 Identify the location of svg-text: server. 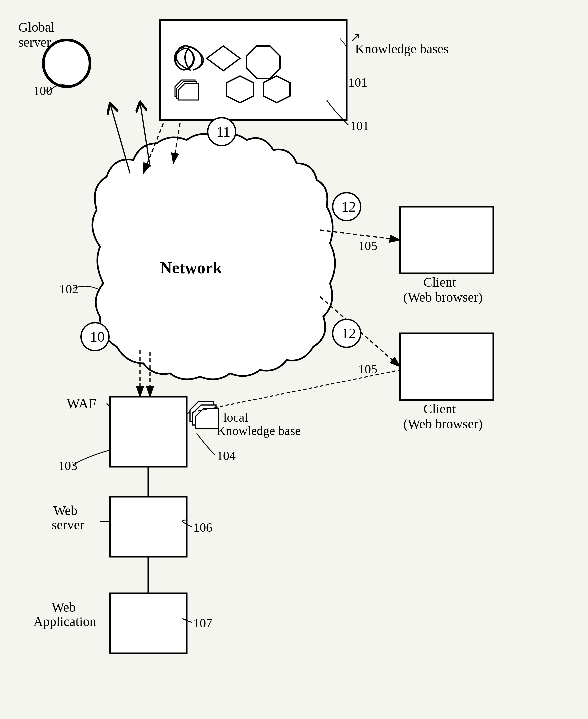
(35, 42).